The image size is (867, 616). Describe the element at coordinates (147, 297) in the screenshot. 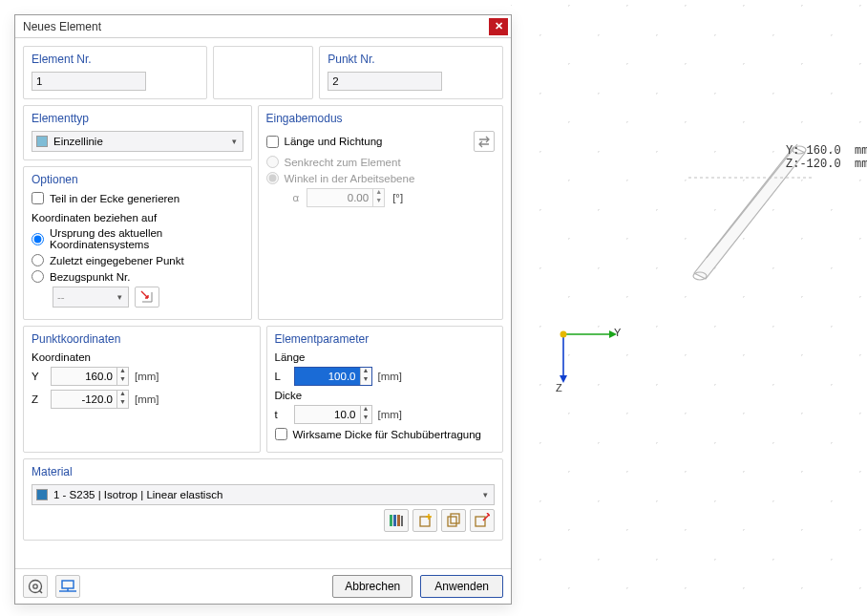

I see `pick-point-button` at that location.